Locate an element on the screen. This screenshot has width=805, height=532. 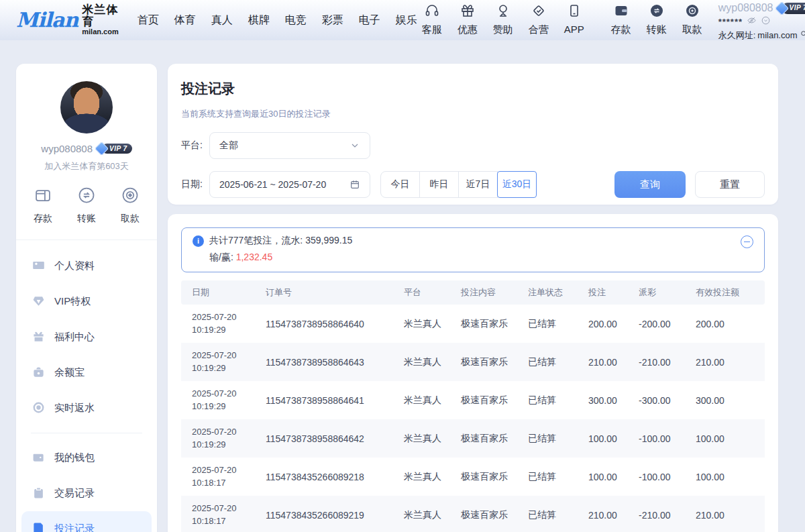
range-yesterday-button: 昨日 is located at coordinates (439, 184).